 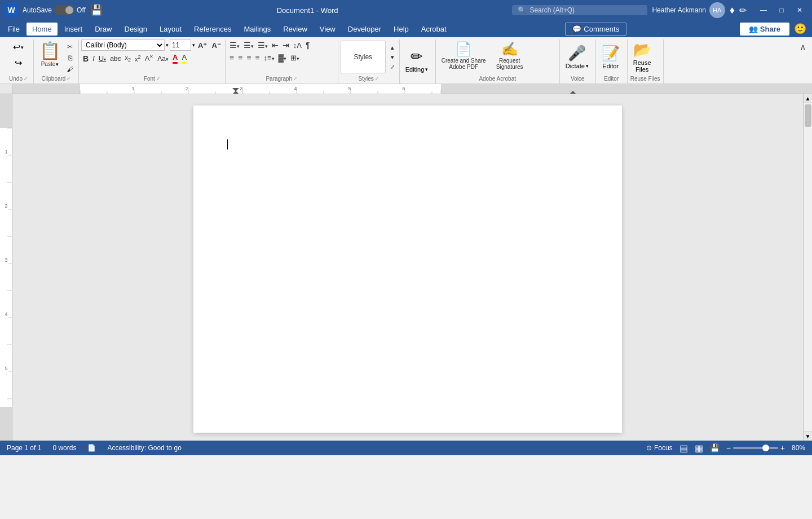 What do you see at coordinates (796, 448) in the screenshot?
I see `zoom-level: 80%` at bounding box center [796, 448].